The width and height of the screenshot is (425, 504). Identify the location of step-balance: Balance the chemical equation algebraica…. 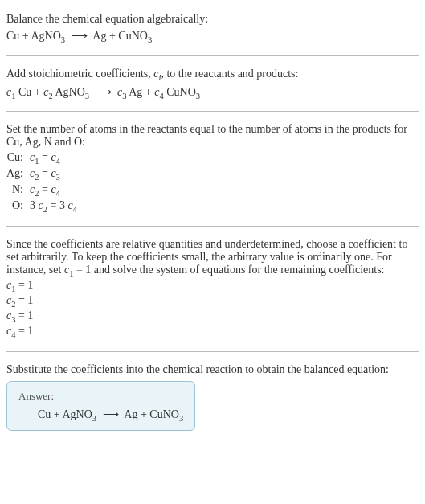
(212, 29).